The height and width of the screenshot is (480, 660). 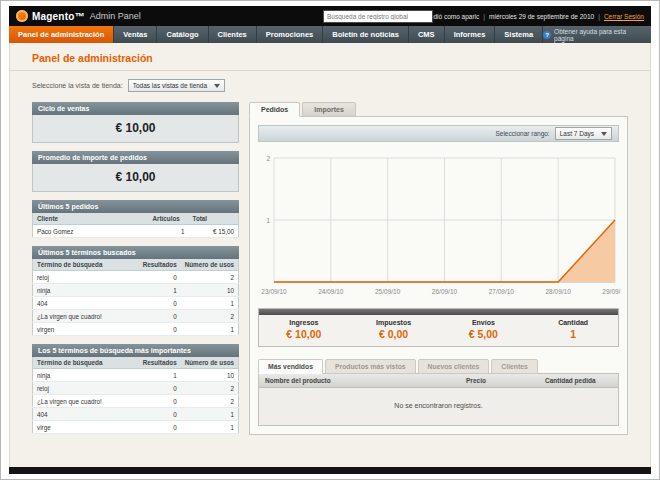 What do you see at coordinates (136, 232) in the screenshot?
I see `order-row: Paco Gomez1€ 15,00` at bounding box center [136, 232].